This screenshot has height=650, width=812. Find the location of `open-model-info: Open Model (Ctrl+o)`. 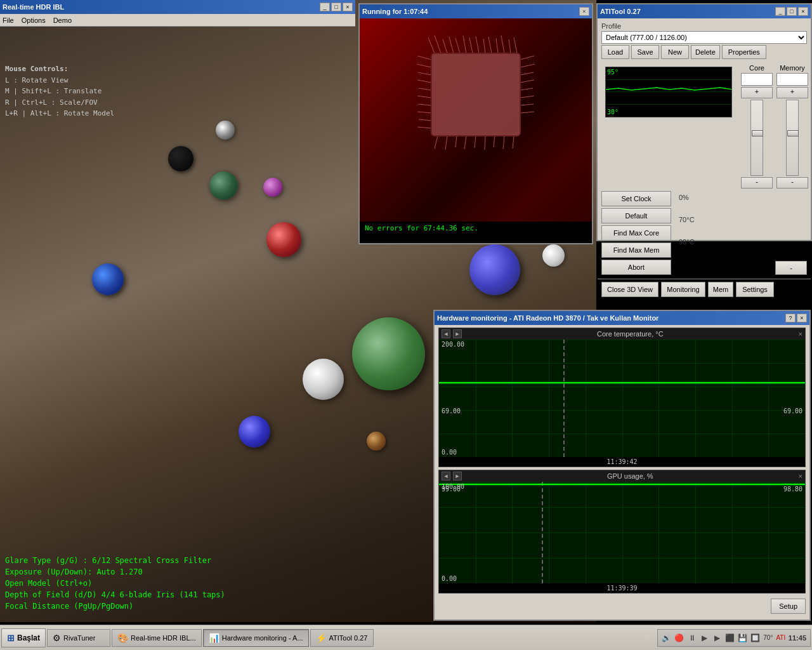

open-model-info: Open Model (Ctrl+o) is located at coordinates (115, 583).